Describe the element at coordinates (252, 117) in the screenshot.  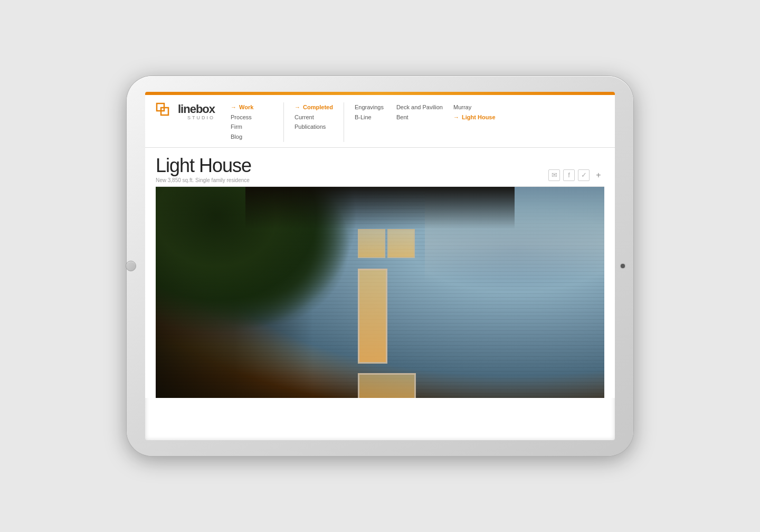
I see `nav-process: Process` at that location.